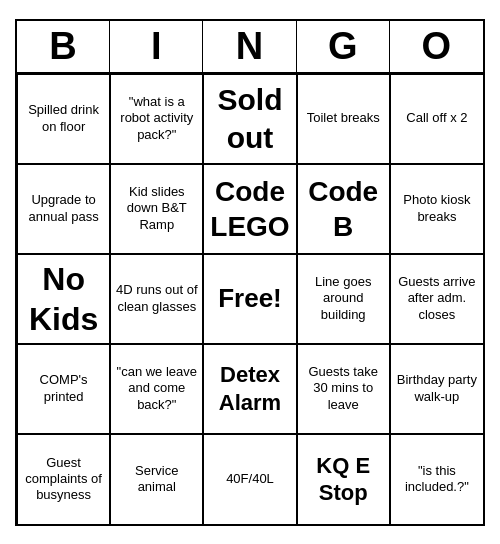  I want to click on bingo-cell-19: Birthday party walk-up, so click(436, 389).